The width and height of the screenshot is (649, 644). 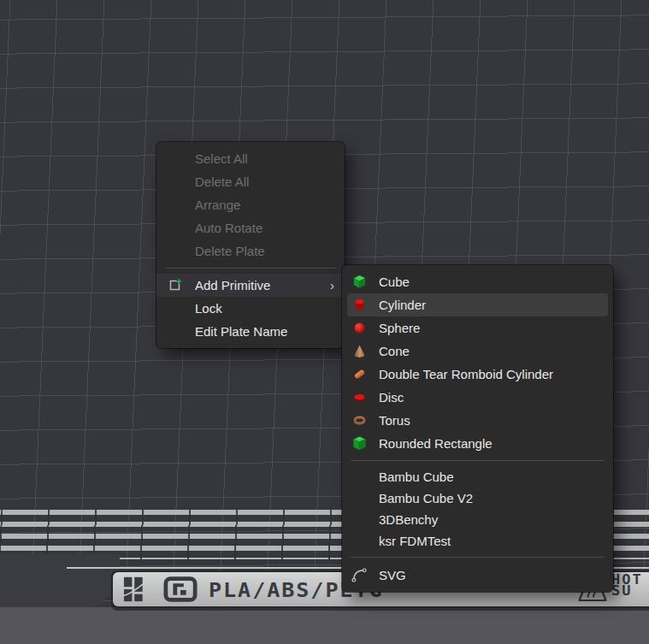 What do you see at coordinates (477, 421) in the screenshot?
I see `submenu-item-torus: Torus` at bounding box center [477, 421].